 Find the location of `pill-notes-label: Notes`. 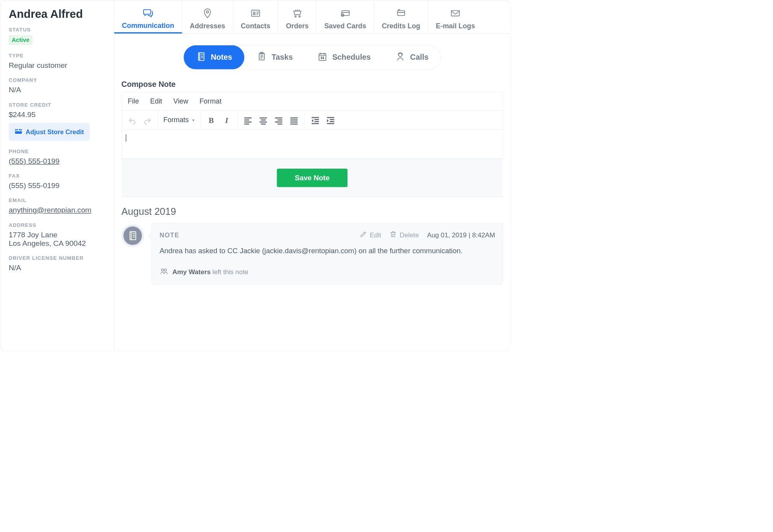

pill-notes-label: Notes is located at coordinates (221, 57).